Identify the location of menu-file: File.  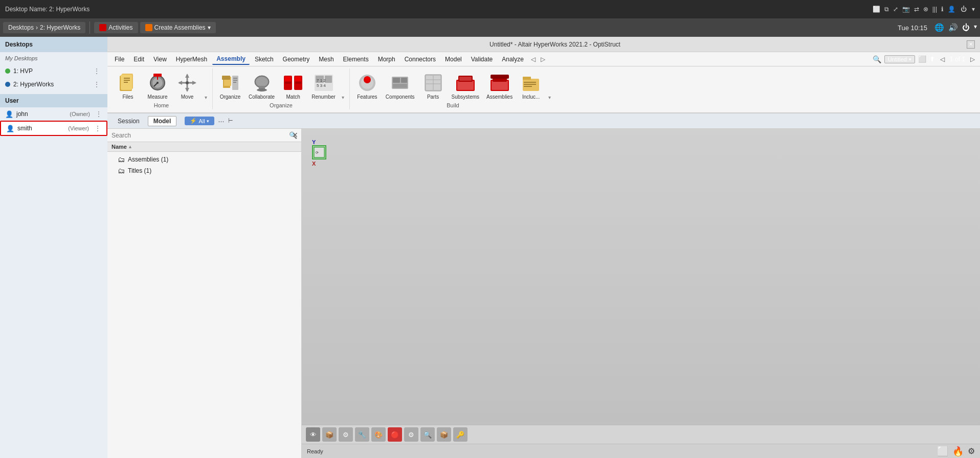
(120, 59).